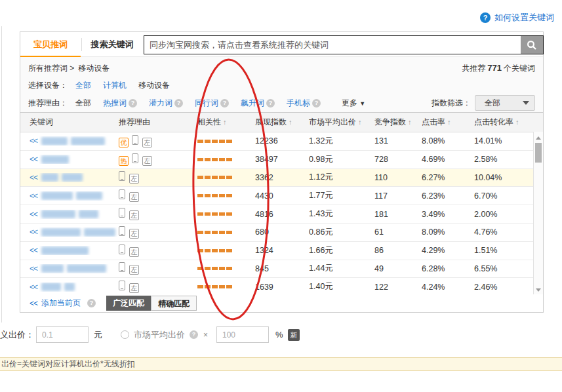  Describe the element at coordinates (282, 287) in the screenshot. I see `table-row: <<左16391.40元1224.24%2.46%` at that location.